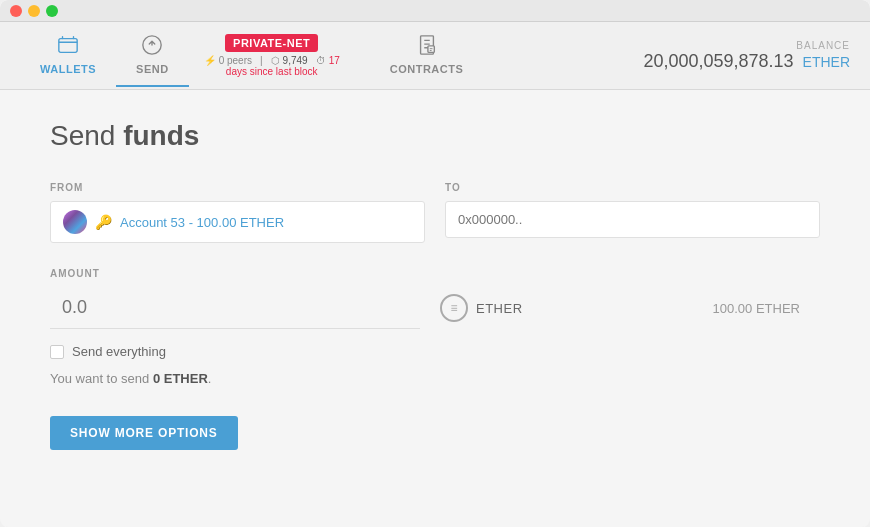 The image size is (870, 527). What do you see at coordinates (238, 188) in the screenshot?
I see `from-label: FROM` at bounding box center [238, 188].